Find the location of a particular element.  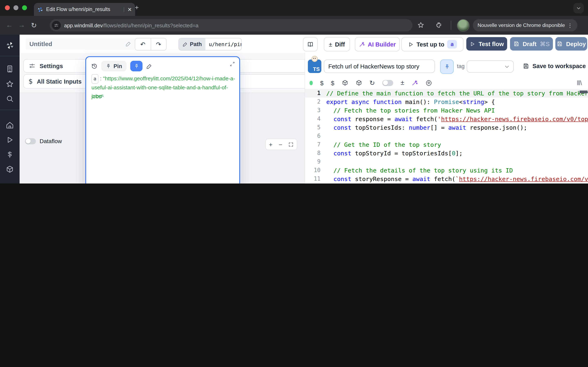

pinned-toggle-button is located at coordinates (137, 66).